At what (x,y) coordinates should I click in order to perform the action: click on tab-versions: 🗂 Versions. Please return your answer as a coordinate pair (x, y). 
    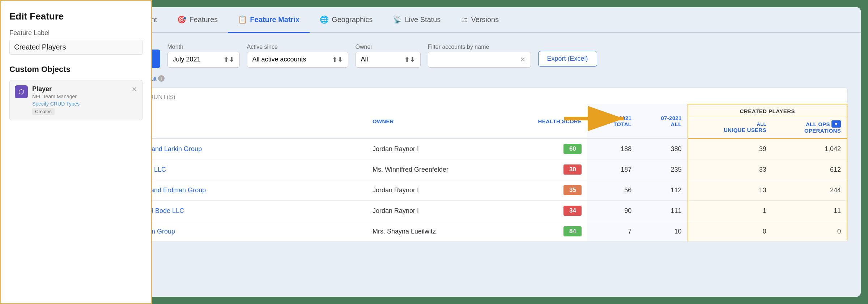
    Looking at the image, I should click on (480, 20).